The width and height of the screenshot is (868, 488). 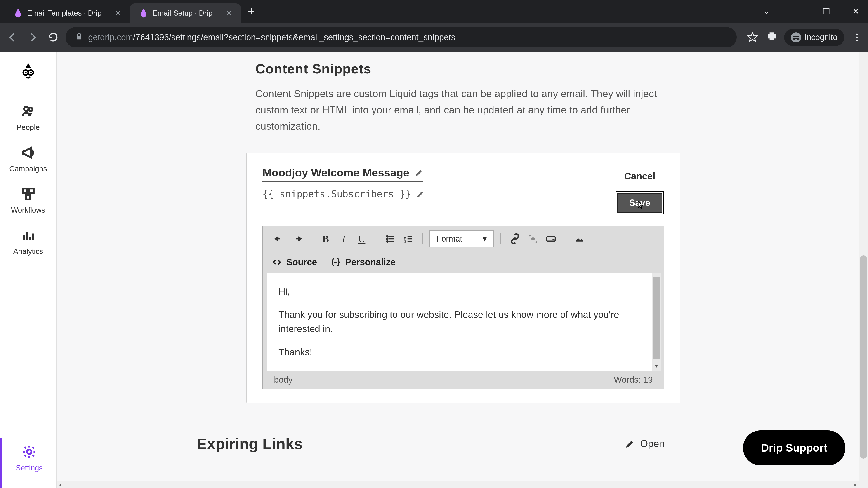 I want to click on horizontal-scrollbar: ◂ ▸, so click(x=458, y=485).